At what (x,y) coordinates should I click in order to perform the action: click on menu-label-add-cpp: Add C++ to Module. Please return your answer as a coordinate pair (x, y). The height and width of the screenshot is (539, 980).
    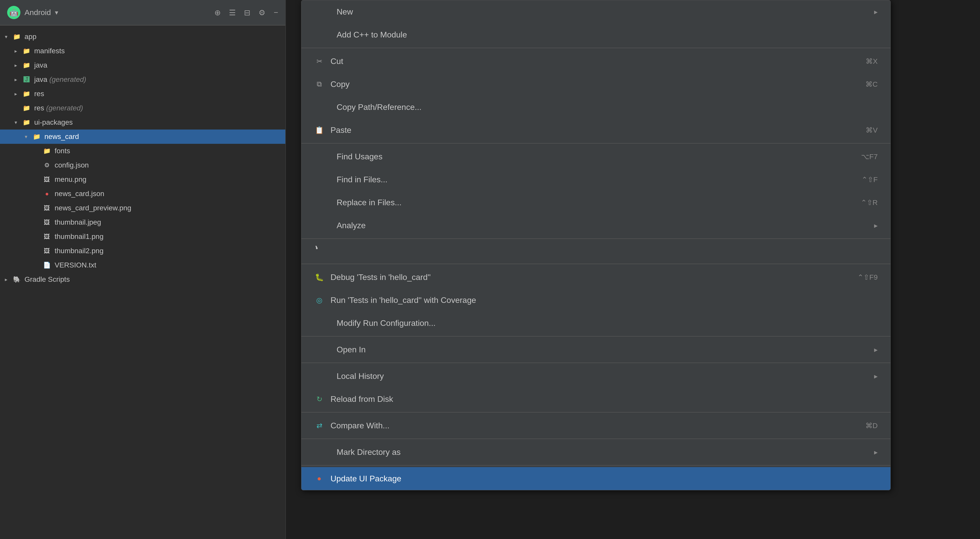
    Looking at the image, I should click on (607, 35).